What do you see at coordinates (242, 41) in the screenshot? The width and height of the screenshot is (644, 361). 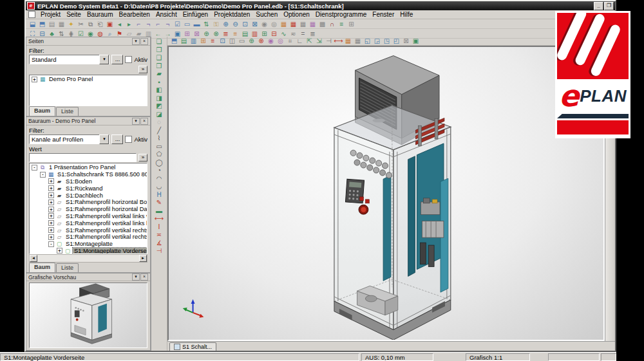 I see `outline-icon: ▭` at bounding box center [242, 41].